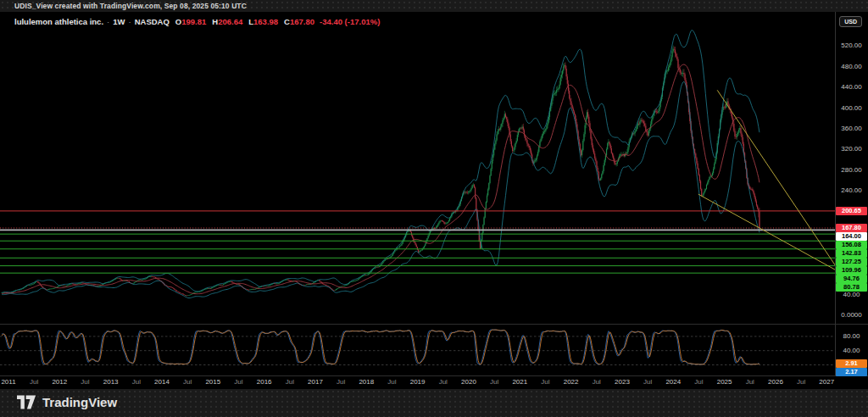  What do you see at coordinates (315, 382) in the screenshot?
I see `time-axis-year-label: 2017` at bounding box center [315, 382].